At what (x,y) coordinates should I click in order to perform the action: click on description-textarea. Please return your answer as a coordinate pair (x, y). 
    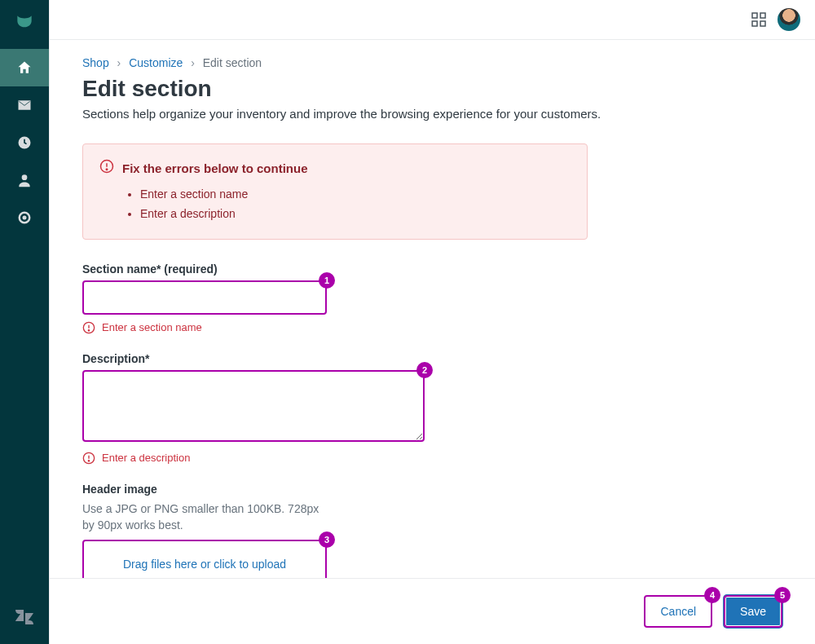
    Looking at the image, I should click on (253, 406).